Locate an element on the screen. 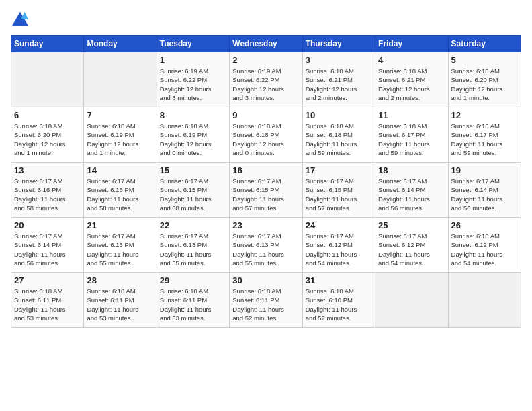 The image size is (532, 411). week-row-5: 27Sunrise: 6:18 AM Sunset: 6:11 PM Dayli… is located at coordinates (266, 300).